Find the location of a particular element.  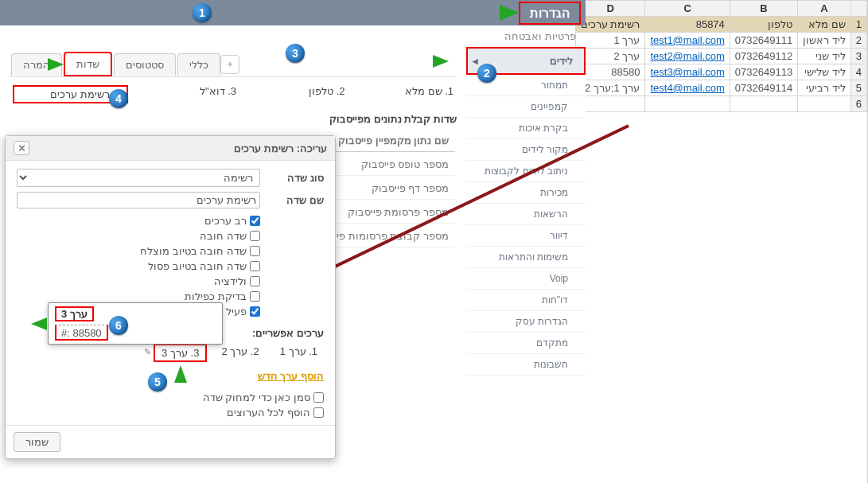

cell: test3@mail.com is located at coordinates (687, 72).